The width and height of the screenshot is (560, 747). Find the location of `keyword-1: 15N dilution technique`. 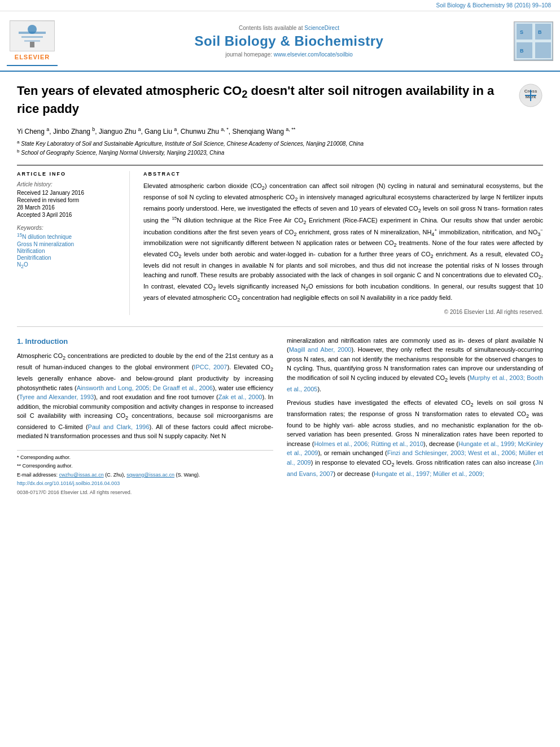

keyword-1: 15N dilution technique is located at coordinates (69, 236).